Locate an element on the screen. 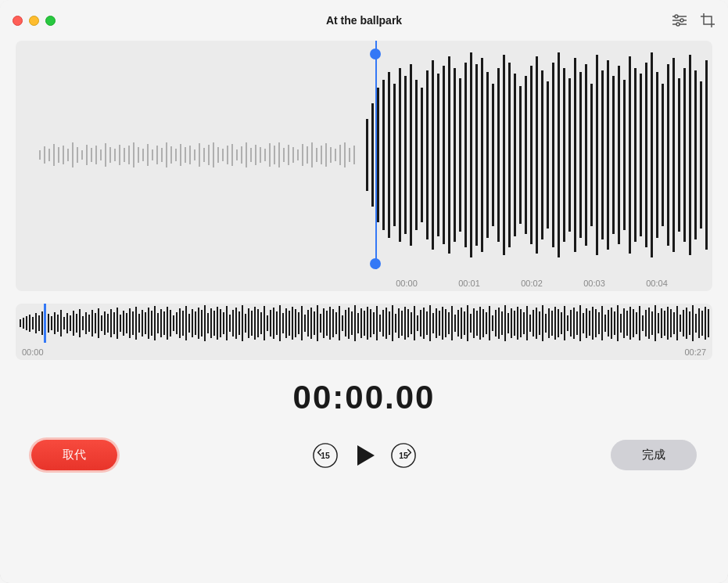 The image size is (728, 583). minimize-button is located at coordinates (34, 20).